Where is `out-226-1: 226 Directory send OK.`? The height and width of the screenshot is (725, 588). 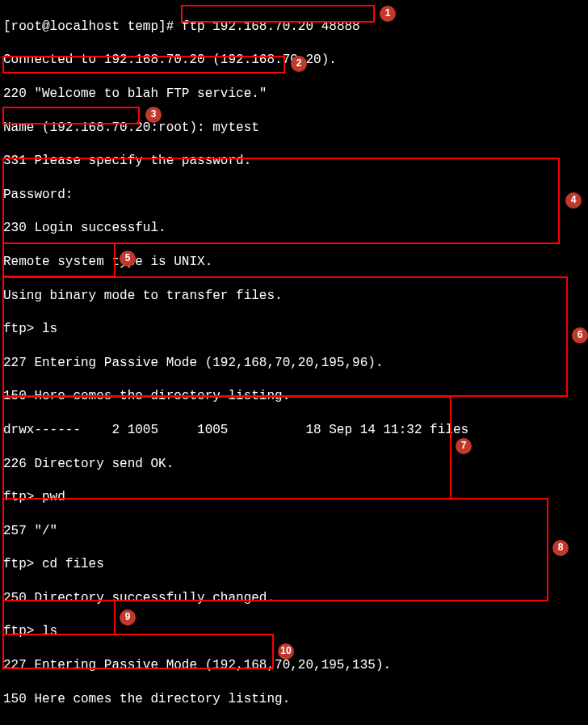 out-226-1: 226 Directory send OK. is located at coordinates (294, 464).